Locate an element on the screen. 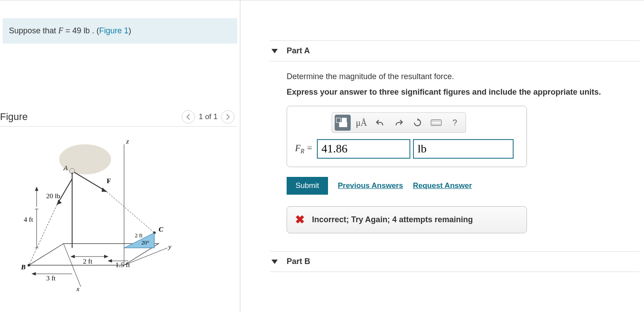  request-answer-link: Request Answer is located at coordinates (442, 186).